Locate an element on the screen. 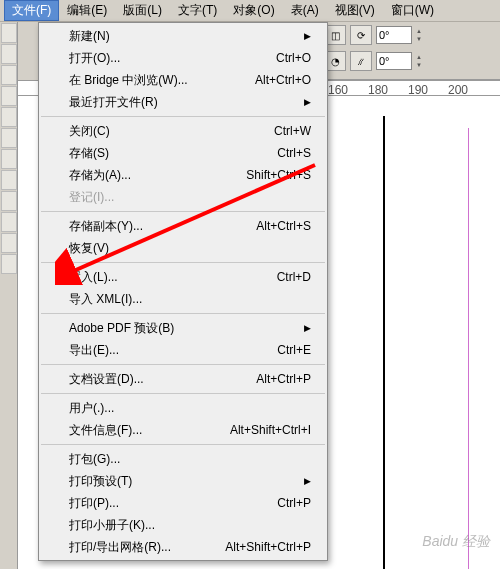 This screenshot has height=569, width=500. menu-item-shortcut: Alt+Ctrl+O is located at coordinates (283, 80).